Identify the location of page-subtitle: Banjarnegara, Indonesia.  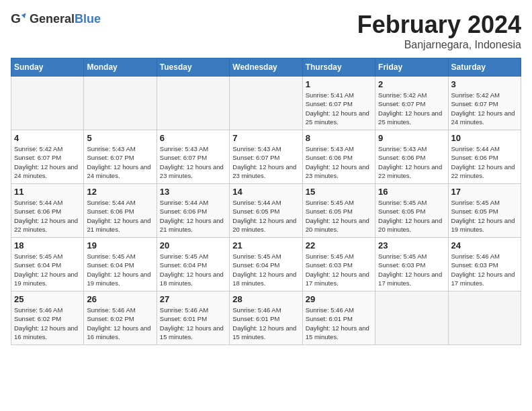
(439, 45).